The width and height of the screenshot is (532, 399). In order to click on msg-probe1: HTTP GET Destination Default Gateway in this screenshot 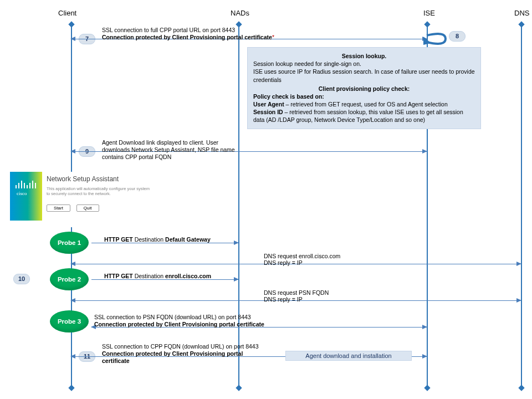, I will do `click(157, 239)`.